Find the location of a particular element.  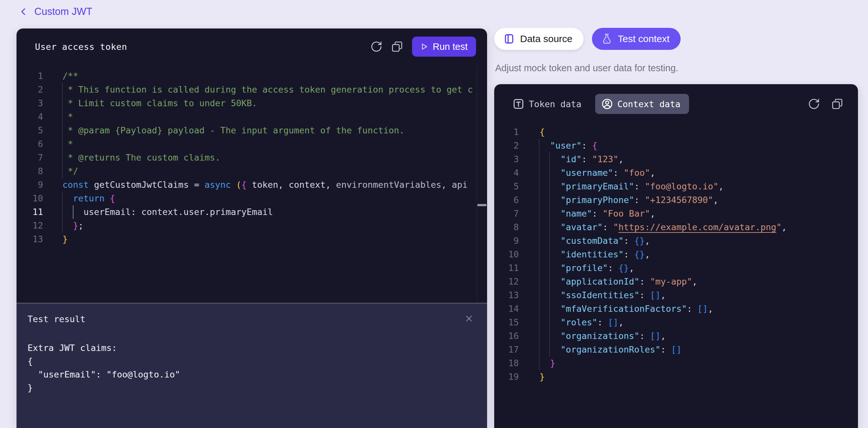

code-line: 17 "organizationRoles": [] is located at coordinates (676, 350).